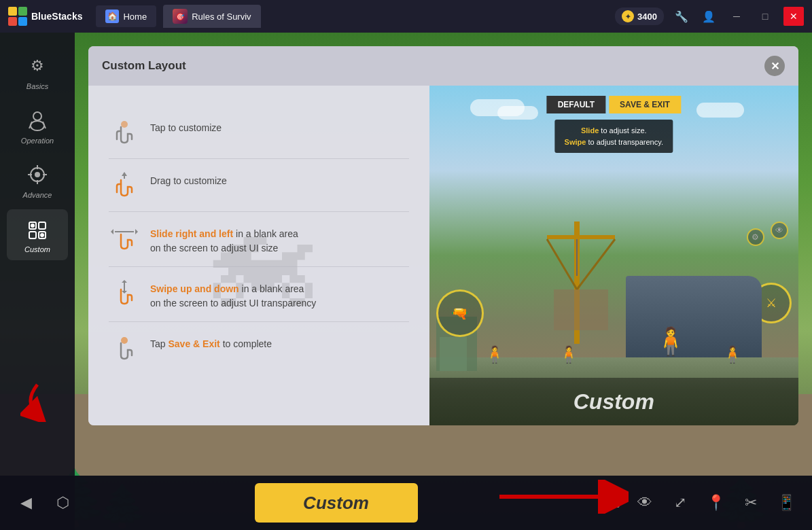 This screenshot has width=812, height=530. I want to click on home-icon: 🏠, so click(112, 16).